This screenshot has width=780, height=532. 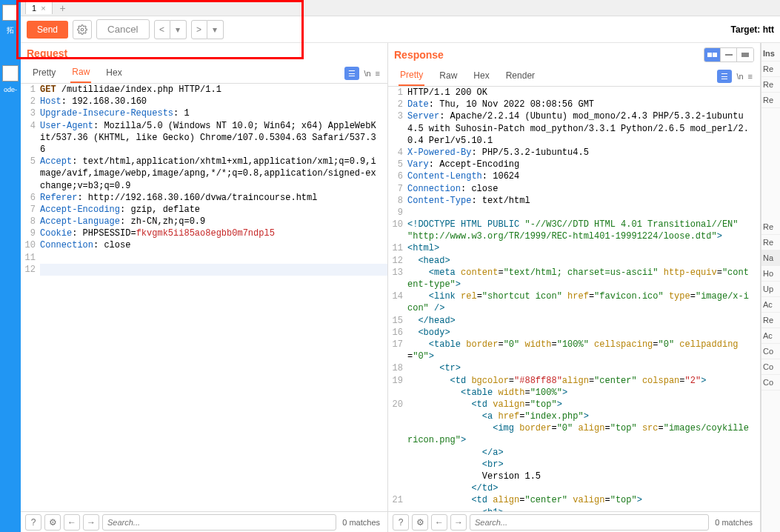 I want to click on editor-line: <a href="index.php">, so click(x=574, y=416).